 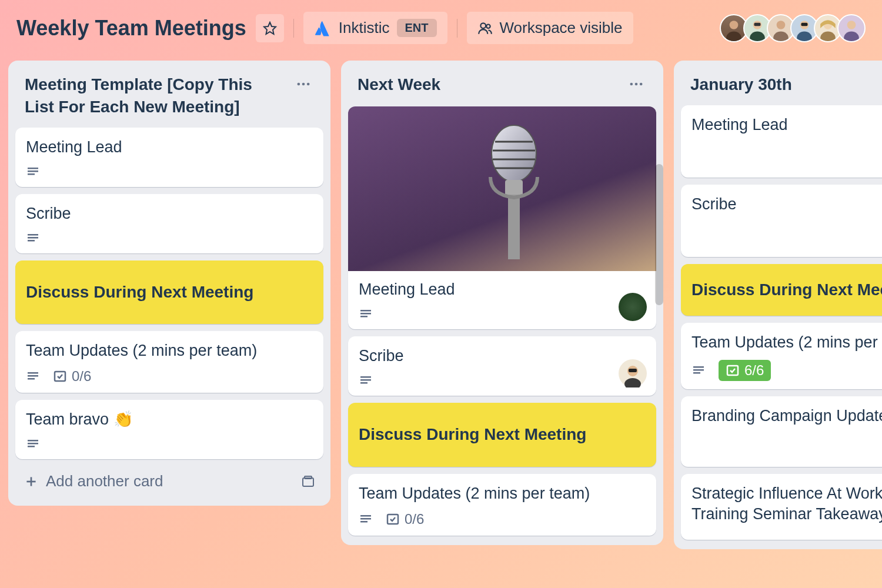 What do you see at coordinates (270, 28) in the screenshot?
I see `star-button` at bounding box center [270, 28].